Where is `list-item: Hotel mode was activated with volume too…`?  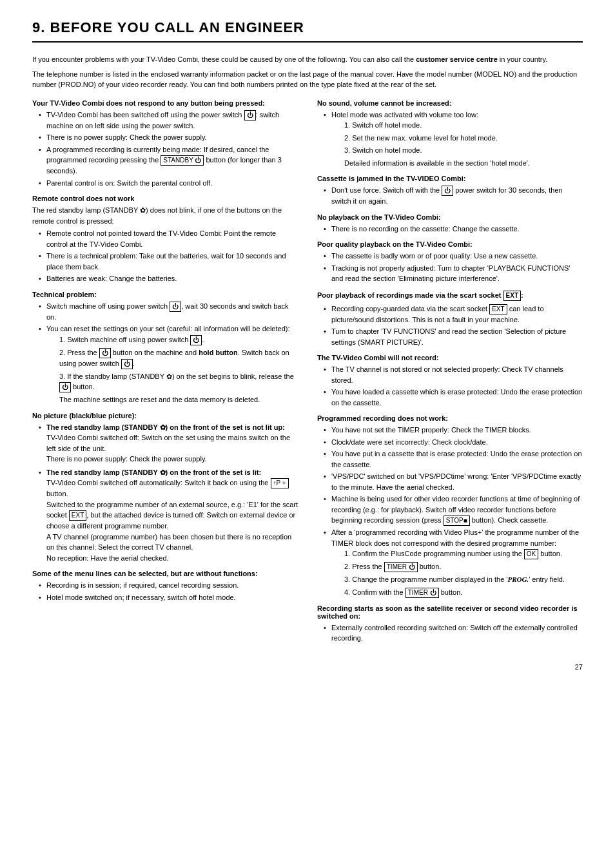
list-item: Hotel mode was activated with volume too… is located at coordinates (453, 139).